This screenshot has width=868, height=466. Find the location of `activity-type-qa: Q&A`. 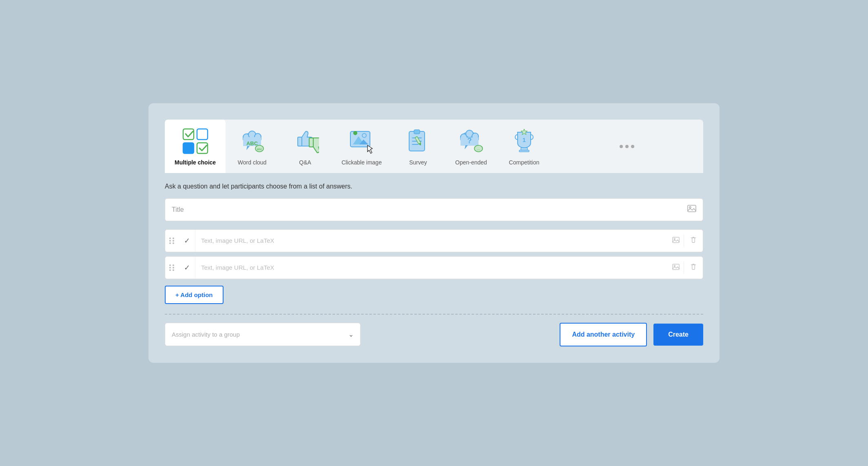

activity-type-qa: Q&A is located at coordinates (305, 146).